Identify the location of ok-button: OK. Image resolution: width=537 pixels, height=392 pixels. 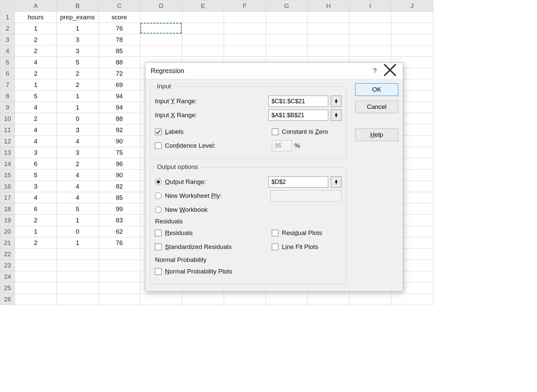
(377, 90).